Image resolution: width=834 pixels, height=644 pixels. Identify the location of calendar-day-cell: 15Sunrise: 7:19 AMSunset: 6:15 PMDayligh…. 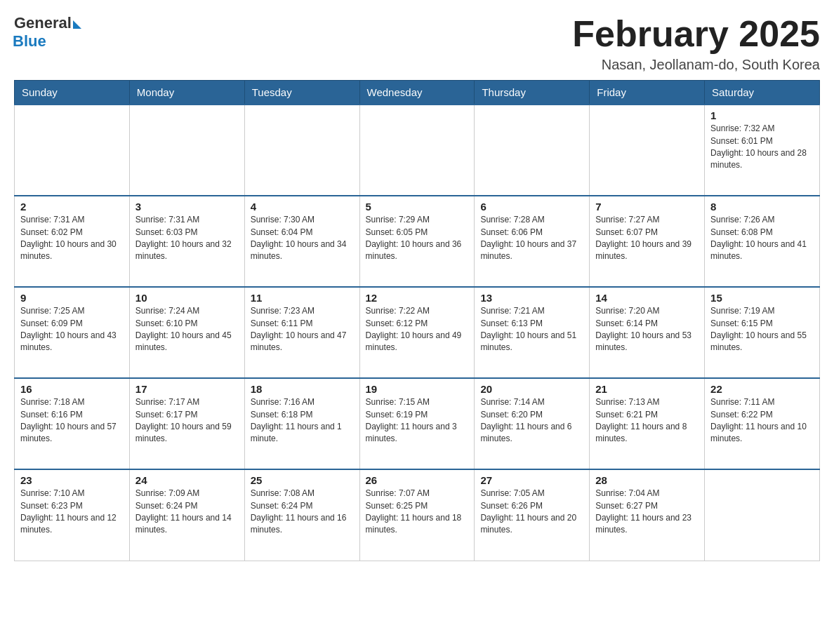
(762, 333).